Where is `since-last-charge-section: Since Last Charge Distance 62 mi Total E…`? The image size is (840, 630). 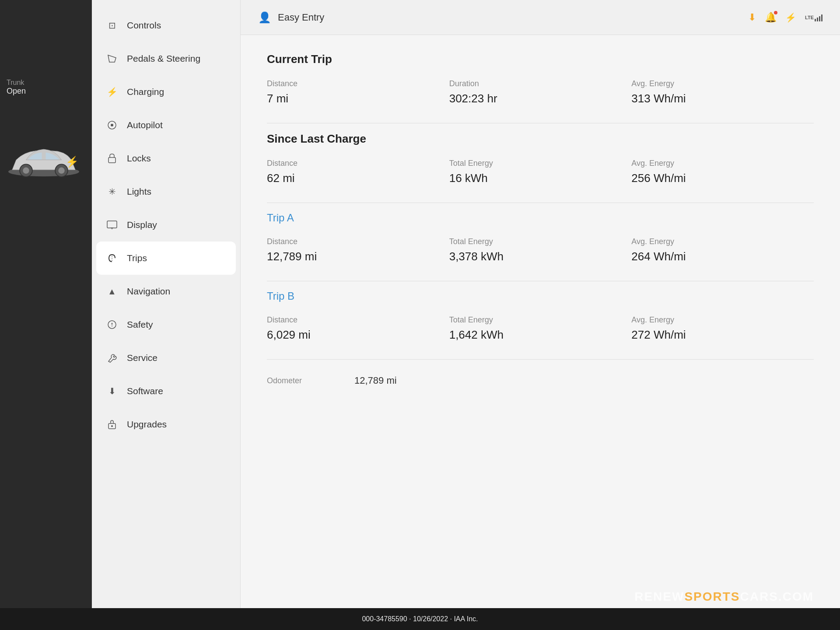
since-last-charge-section: Since Last Charge Distance 62 mi Total E… is located at coordinates (540, 161).